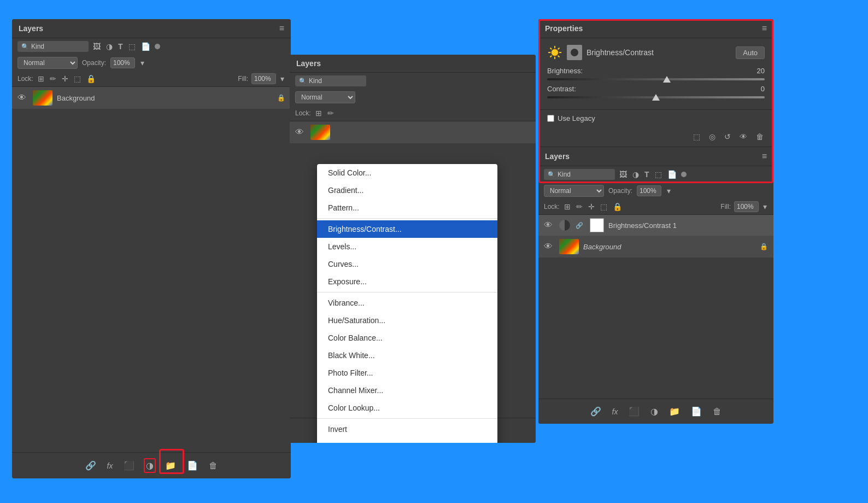  Describe the element at coordinates (53, 46) in the screenshot. I see `left-search-box: 🔍` at that location.